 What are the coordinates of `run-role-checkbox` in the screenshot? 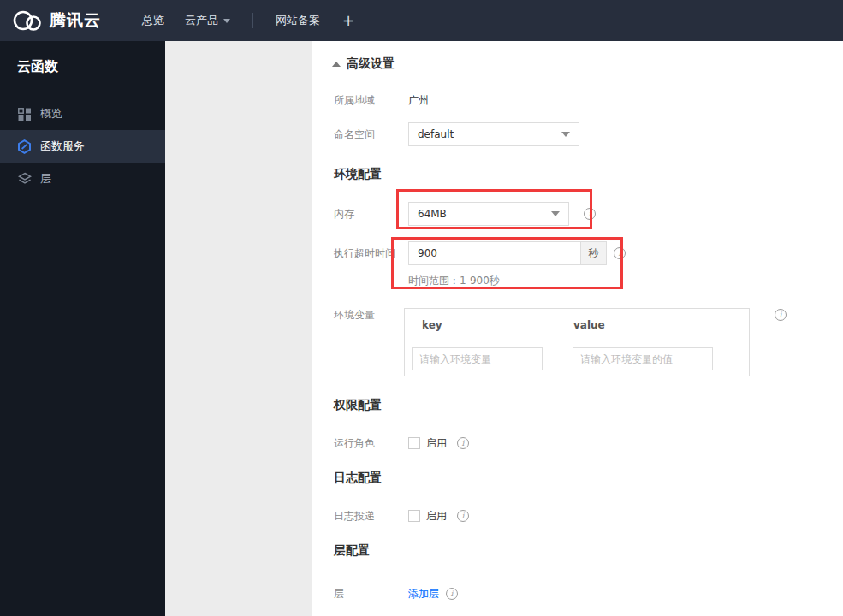 It's located at (414, 443).